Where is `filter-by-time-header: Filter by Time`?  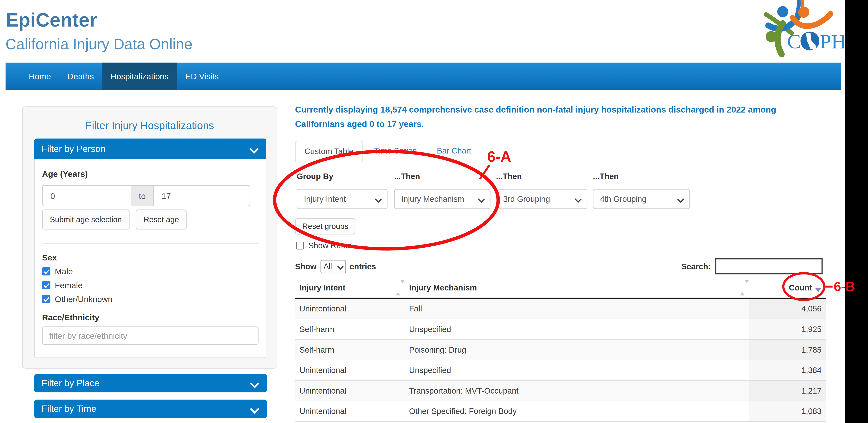
filter-by-time-header: Filter by Time is located at coordinates (151, 409).